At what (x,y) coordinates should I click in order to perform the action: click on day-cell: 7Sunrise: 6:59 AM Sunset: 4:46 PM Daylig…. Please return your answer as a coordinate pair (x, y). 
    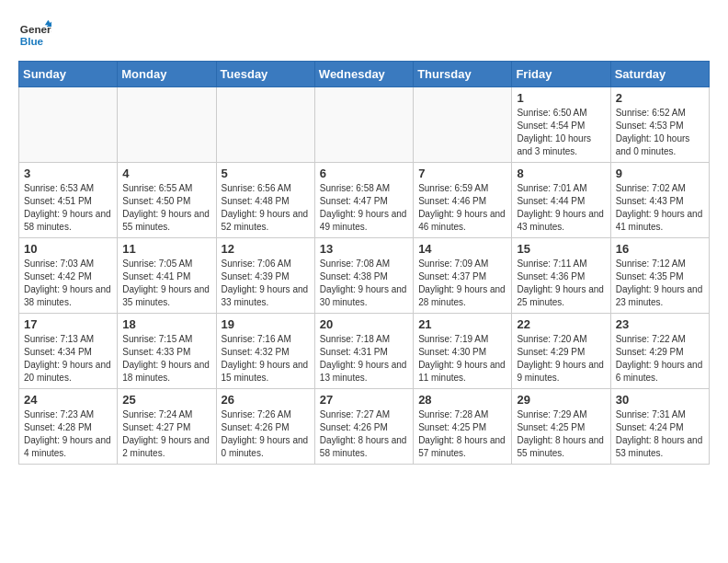
    Looking at the image, I should click on (463, 201).